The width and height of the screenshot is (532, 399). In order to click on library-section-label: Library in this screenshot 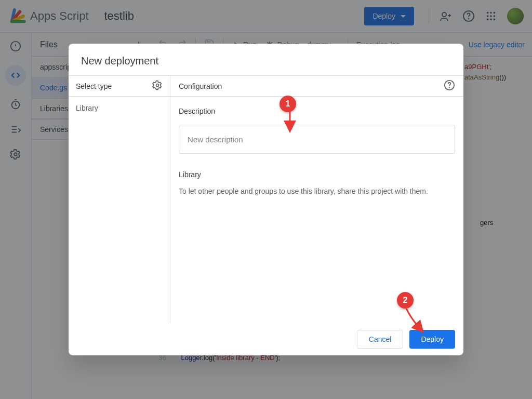, I will do `click(317, 175)`.